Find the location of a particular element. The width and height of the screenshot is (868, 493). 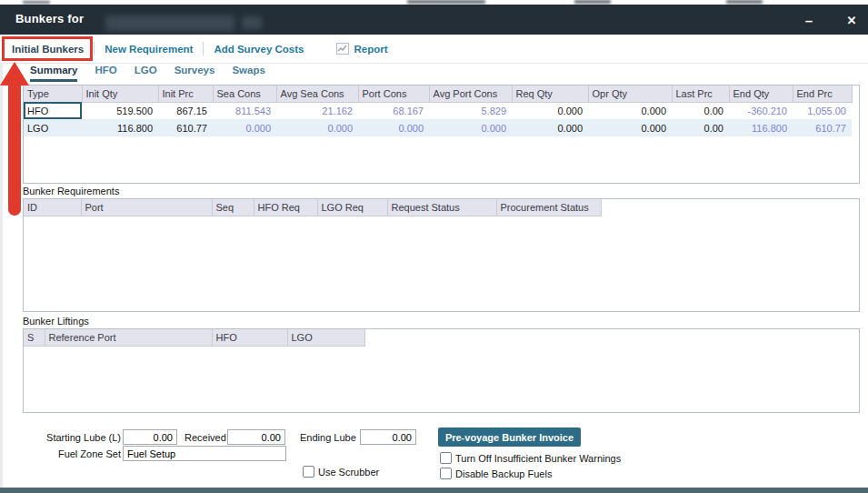

annotation-arrow-shaft is located at coordinates (15, 149).